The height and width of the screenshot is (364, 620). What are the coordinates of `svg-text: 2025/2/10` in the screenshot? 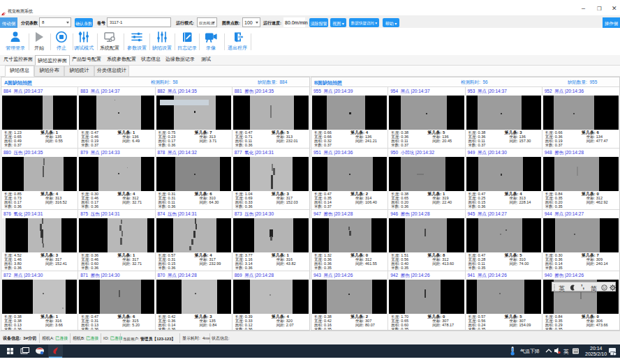 It's located at (596, 354).